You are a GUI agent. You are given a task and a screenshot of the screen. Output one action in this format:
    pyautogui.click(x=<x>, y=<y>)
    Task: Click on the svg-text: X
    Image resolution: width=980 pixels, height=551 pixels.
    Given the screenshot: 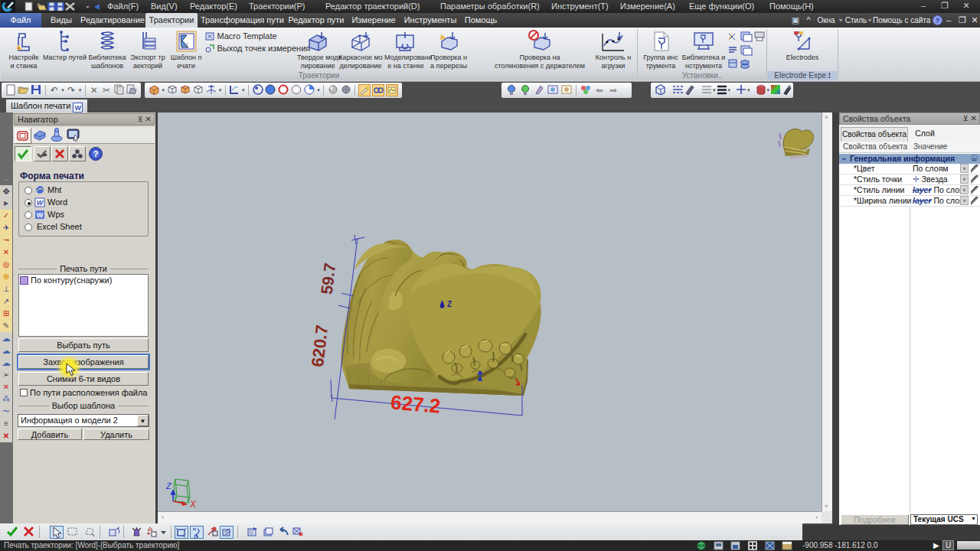 What is the action you would take?
    pyautogui.click(x=193, y=504)
    